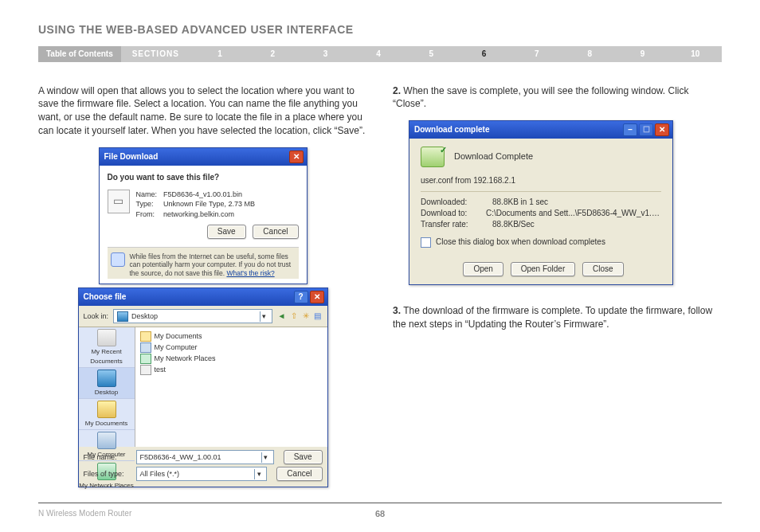  I want to click on step2-text: When the save is complete, you will see …, so click(541, 97).